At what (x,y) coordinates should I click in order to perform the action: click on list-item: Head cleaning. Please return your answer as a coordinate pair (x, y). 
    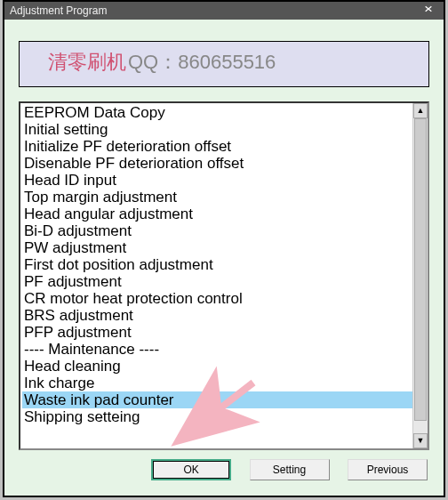
    Looking at the image, I should click on (224, 367).